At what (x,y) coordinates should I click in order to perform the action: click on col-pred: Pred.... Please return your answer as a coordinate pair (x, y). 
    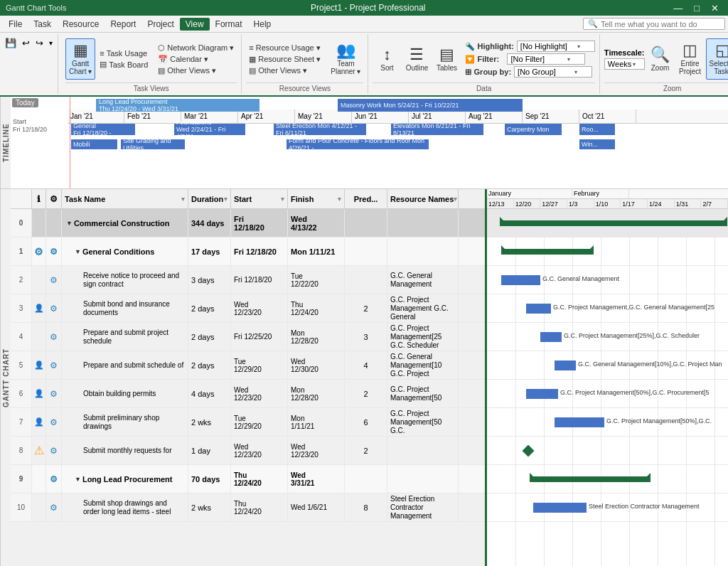
    Looking at the image, I should click on (366, 199).